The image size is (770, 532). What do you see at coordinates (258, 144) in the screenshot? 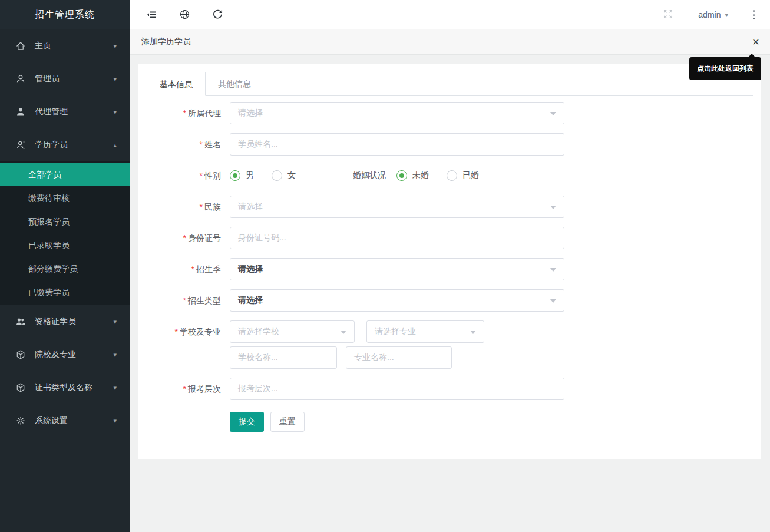
I see `input-placeholder: 学员姓名...` at bounding box center [258, 144].